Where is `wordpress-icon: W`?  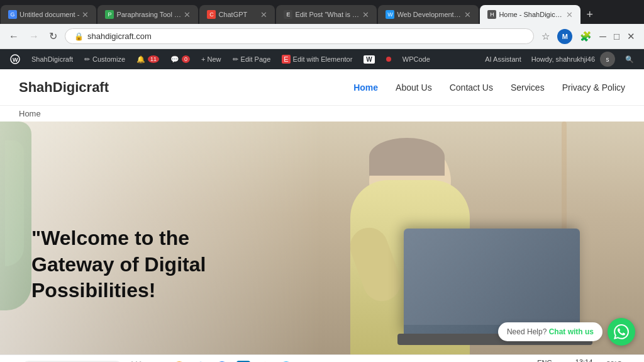 wordpress-icon: W is located at coordinates (15, 59).